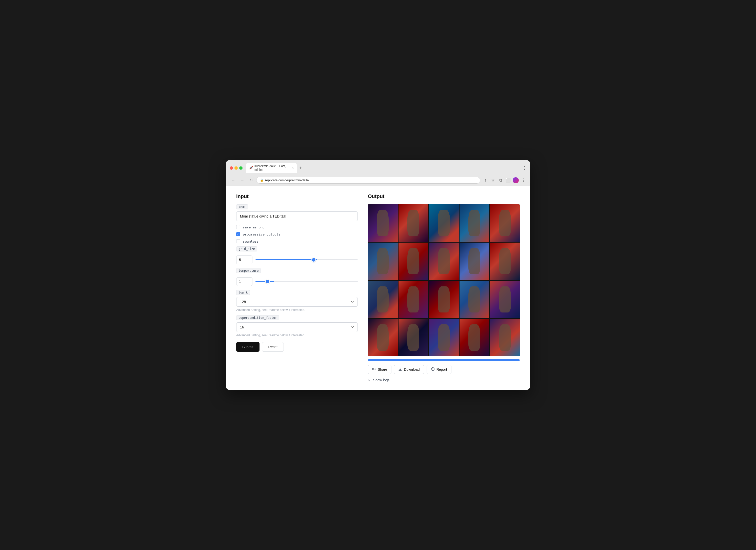  What do you see at coordinates (297, 227) in the screenshot?
I see `save-as-png-row: save_as_png` at bounding box center [297, 227].